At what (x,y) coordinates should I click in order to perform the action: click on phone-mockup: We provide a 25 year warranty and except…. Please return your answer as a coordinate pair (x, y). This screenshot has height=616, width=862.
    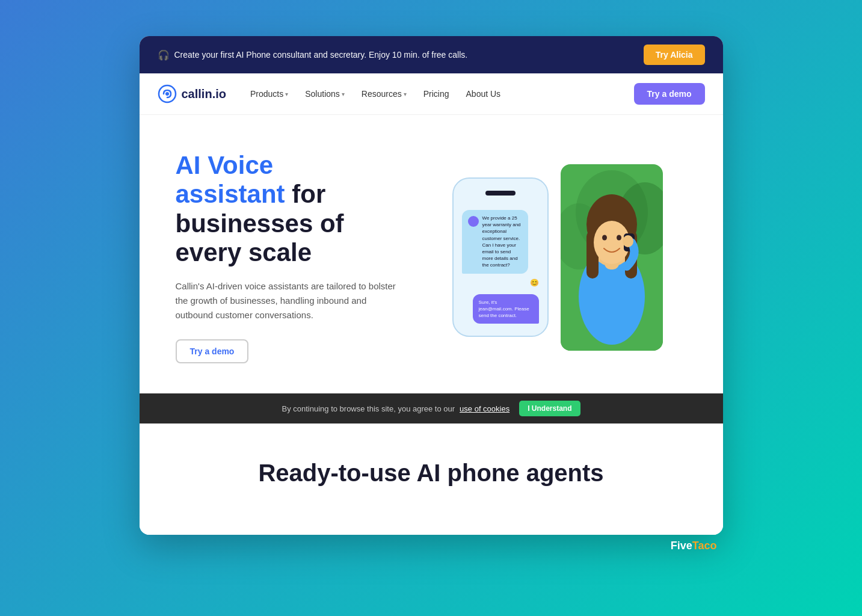
    Looking at the image, I should click on (500, 257).